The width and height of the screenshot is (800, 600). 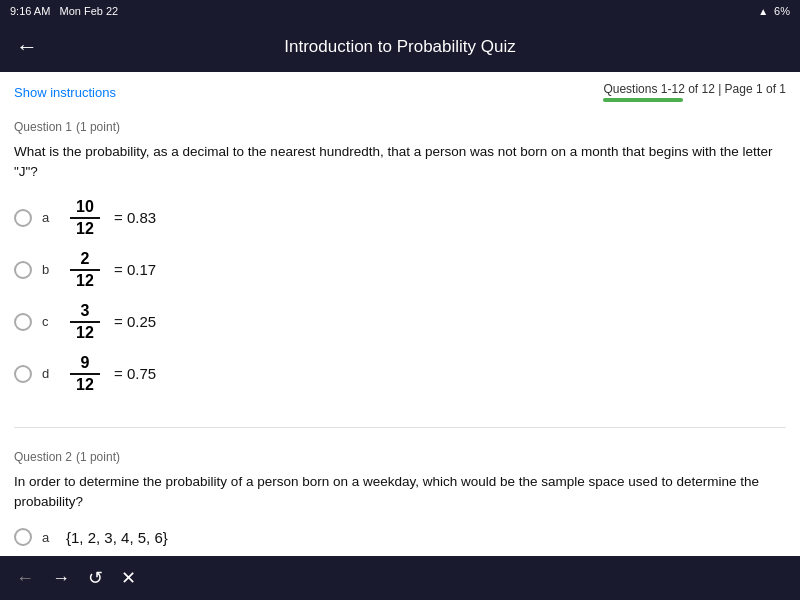 What do you see at coordinates (98, 127) in the screenshot?
I see `question-1-points: (1 point)` at bounding box center [98, 127].